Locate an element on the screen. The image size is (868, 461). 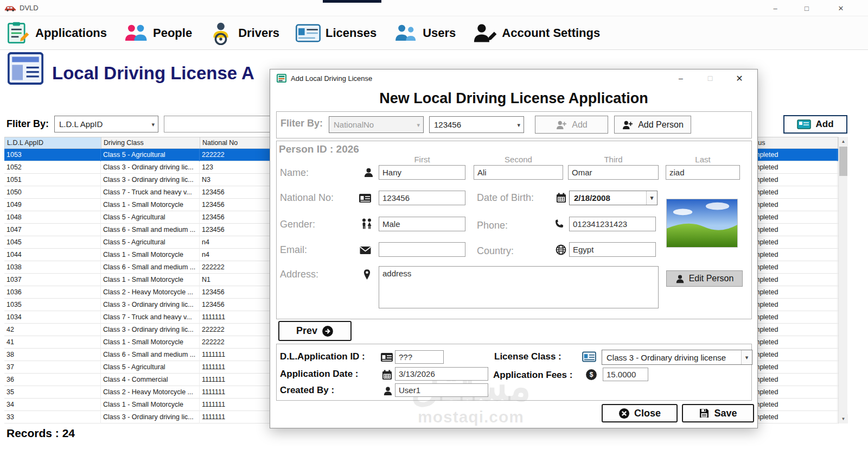
licenses-icon is located at coordinates (308, 33).